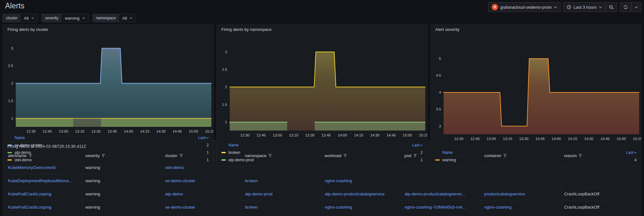 This screenshot has width=644, height=216. What do you see at coordinates (526, 7) in the screenshot?
I see `datasource-label: grafanacloud-sedemo-prom` at bounding box center [526, 7].